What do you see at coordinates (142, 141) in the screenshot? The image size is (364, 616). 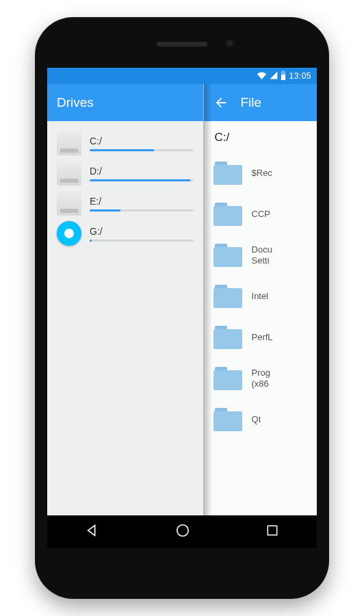 I see `drive-label: C:/` at bounding box center [142, 141].